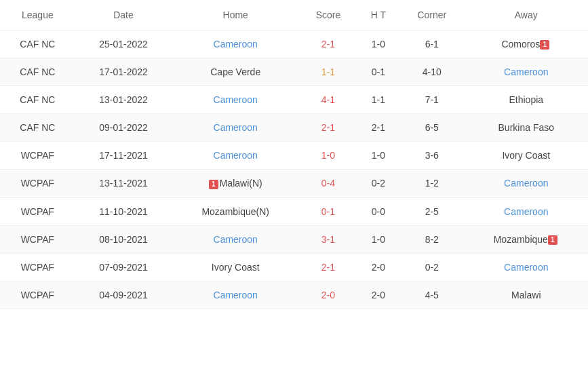  I want to click on cell-ht: 1-1, so click(378, 100).